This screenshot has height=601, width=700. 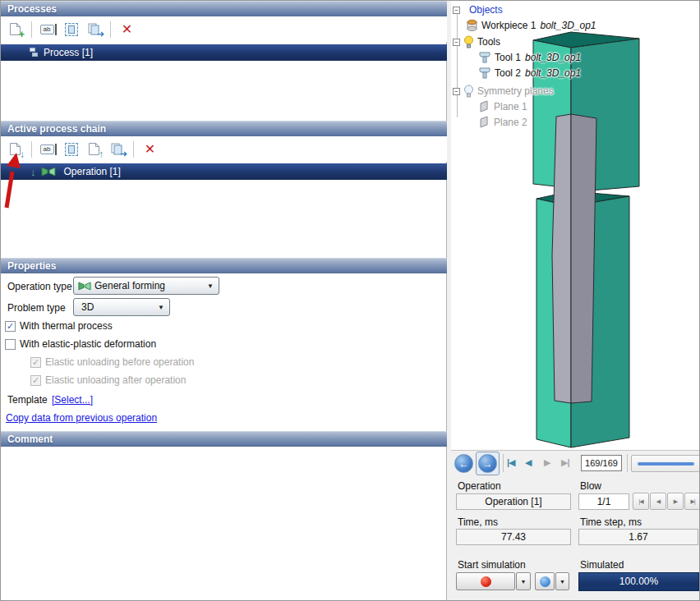 What do you see at coordinates (591, 486) in the screenshot?
I see `blow-label: Blow` at bounding box center [591, 486].